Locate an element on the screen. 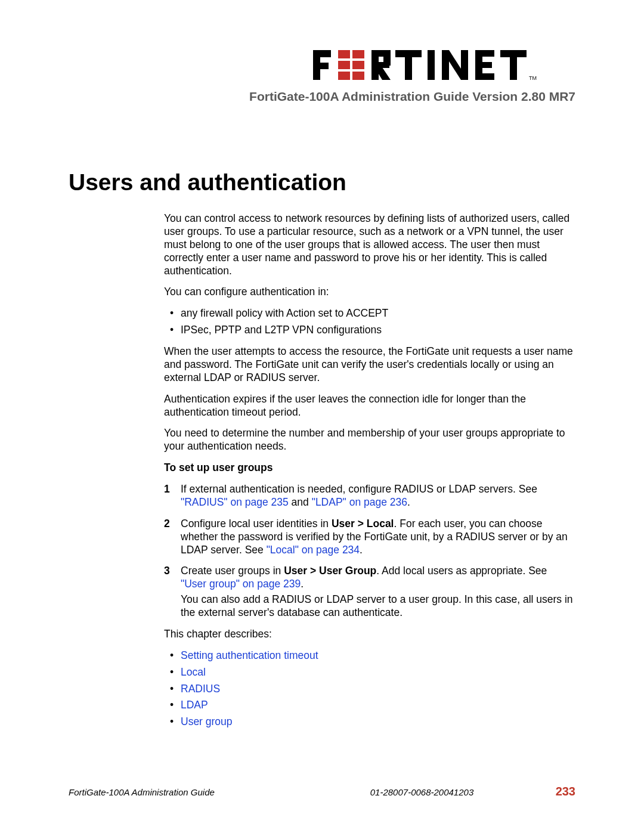 The image size is (644, 833). step-text: Create user groups in is located at coordinates (233, 571).